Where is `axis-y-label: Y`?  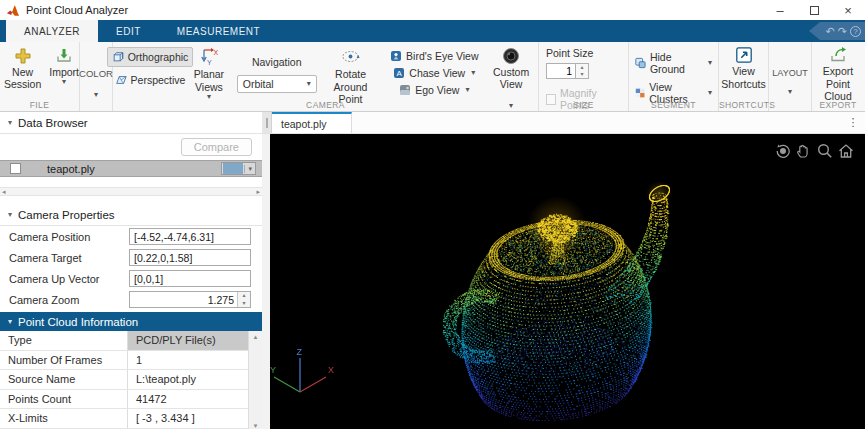 axis-y-label: Y is located at coordinates (273, 370).